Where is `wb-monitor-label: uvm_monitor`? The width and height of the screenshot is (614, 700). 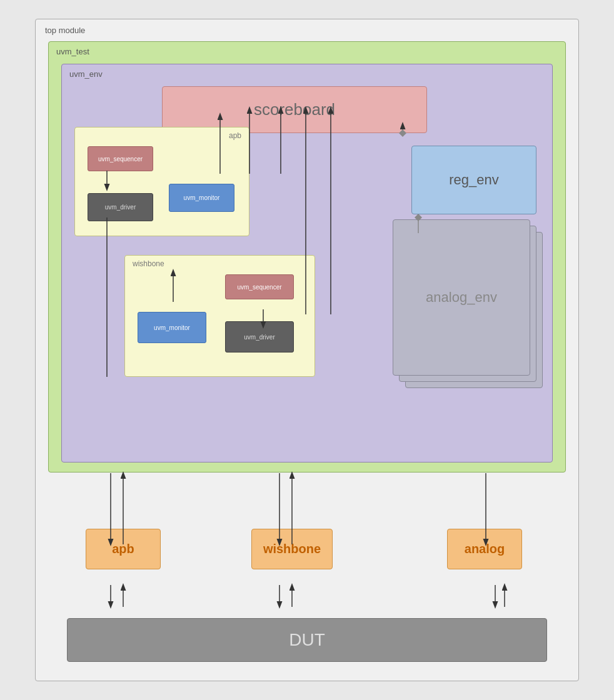
wb-monitor-label: uvm_monitor is located at coordinates (172, 328).